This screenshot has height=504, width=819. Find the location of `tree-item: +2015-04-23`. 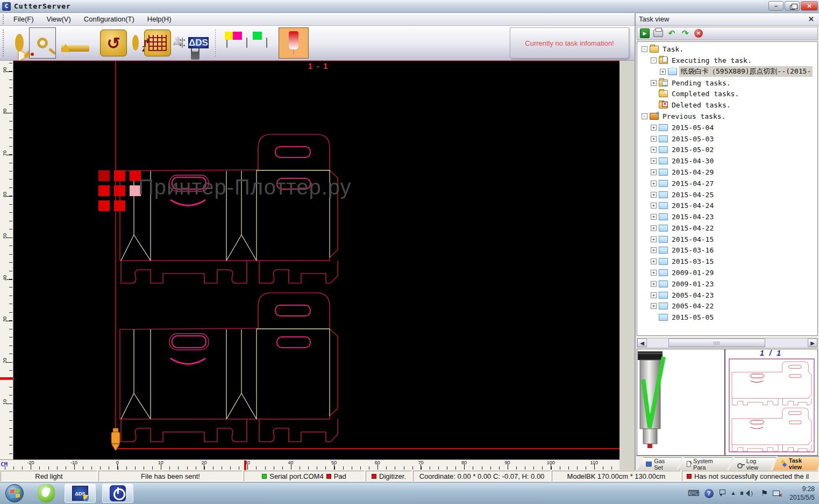

tree-item: +2015-04-23 is located at coordinates (727, 217).